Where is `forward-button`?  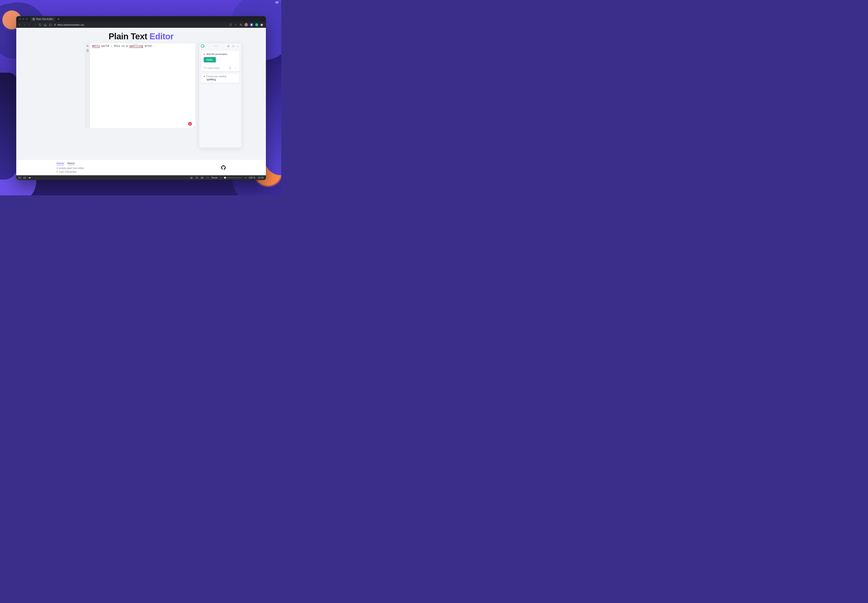 forward-button is located at coordinates (25, 25).